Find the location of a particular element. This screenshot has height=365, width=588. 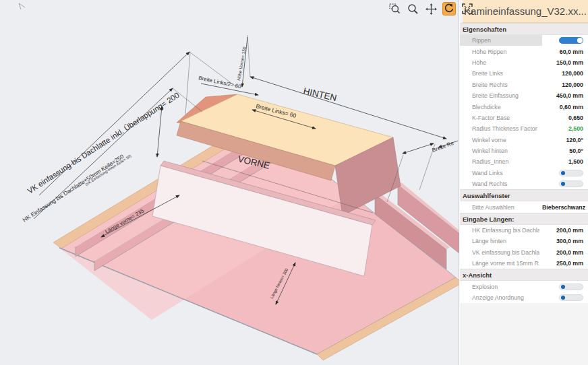

property-label-cell: Winkel vorne is located at coordinates (501, 140).